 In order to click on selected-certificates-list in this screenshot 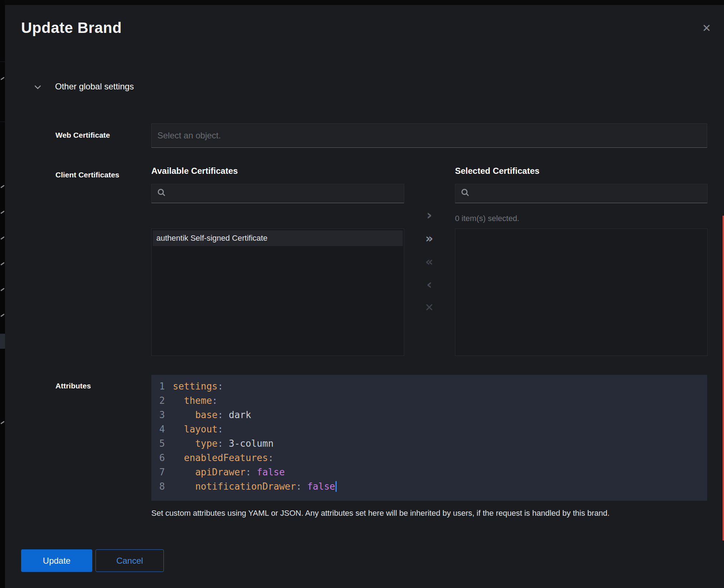, I will do `click(581, 292)`.